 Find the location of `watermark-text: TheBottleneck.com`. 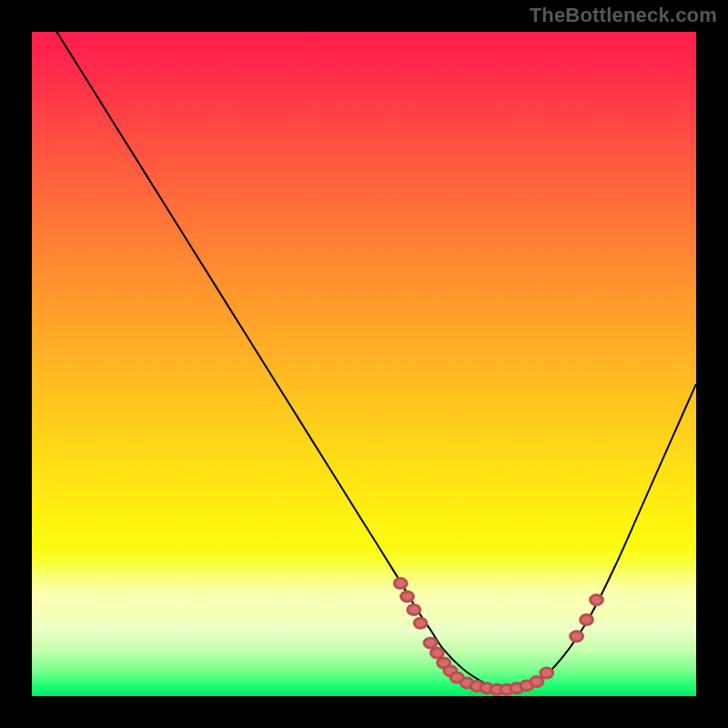

watermark-text: TheBottleneck.com is located at coordinates (623, 15).